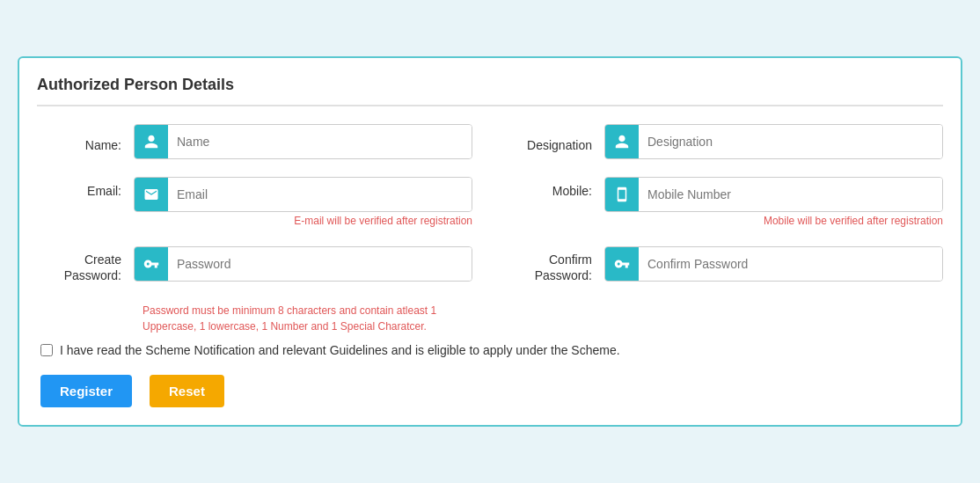  I want to click on create-password-label: Create Password:, so click(85, 264).